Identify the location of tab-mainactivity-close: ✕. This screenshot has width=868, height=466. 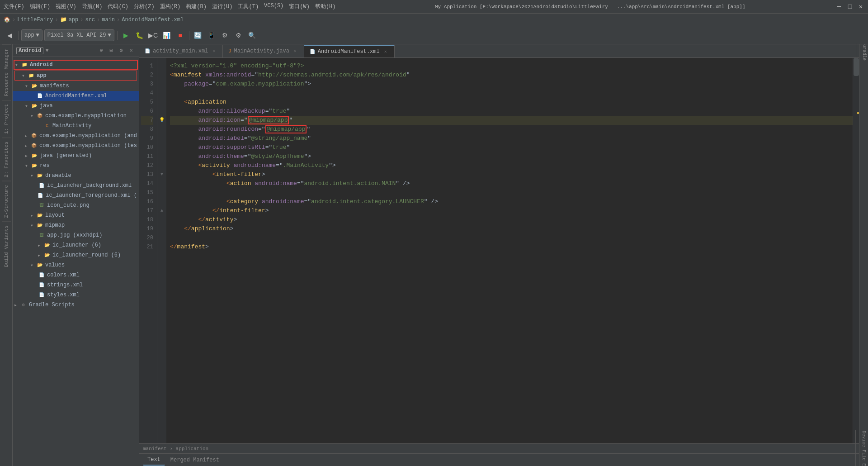
(295, 51).